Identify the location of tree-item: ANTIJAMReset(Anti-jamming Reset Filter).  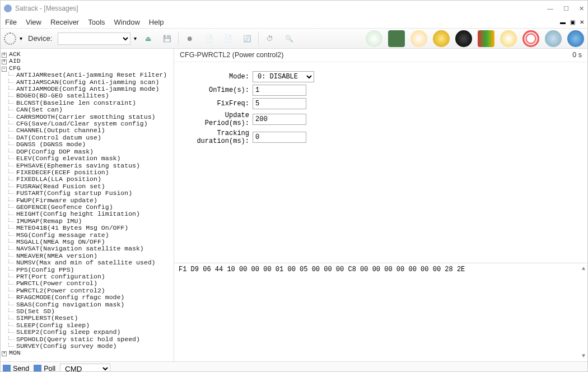
(87, 75).